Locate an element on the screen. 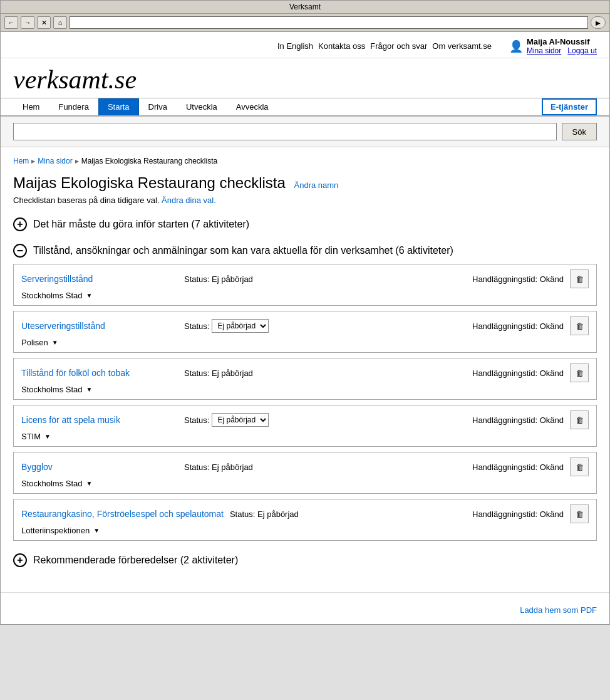  section-tillstand-label: Tillstånd, ansökningar och anmälningar s… is located at coordinates (243, 251).